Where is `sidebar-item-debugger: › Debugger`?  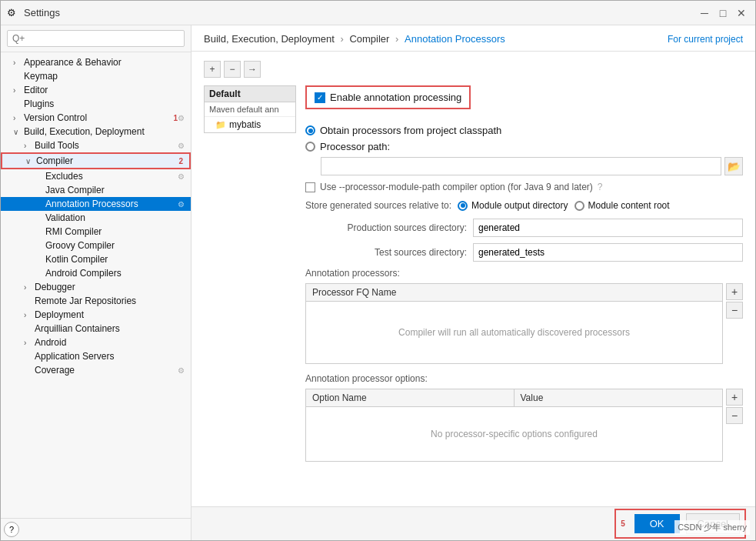
sidebar-item-debugger: › Debugger is located at coordinates (95, 287).